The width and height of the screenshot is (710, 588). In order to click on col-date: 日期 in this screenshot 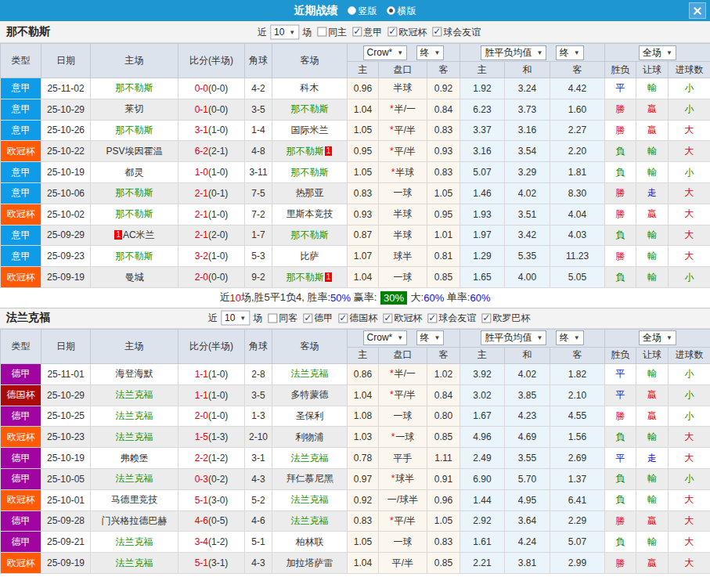, I will do `click(66, 61)`.